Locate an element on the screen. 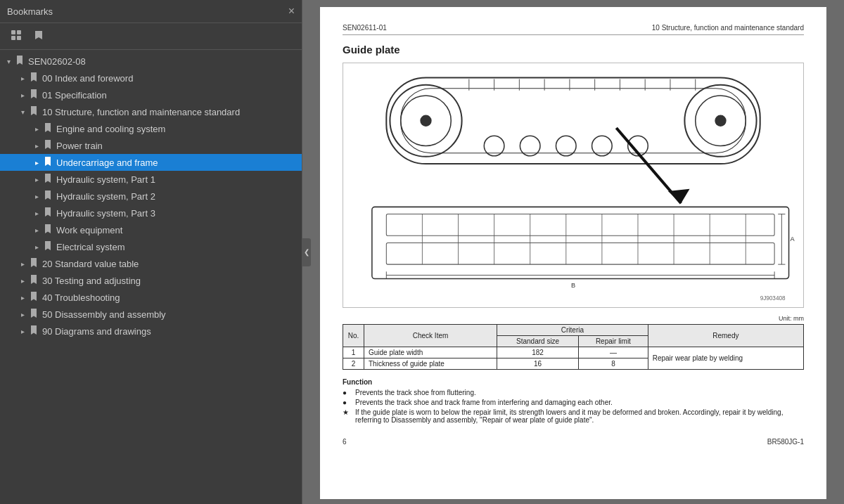 Image resolution: width=844 pixels, height=504 pixels. unit-label: Unit: mm is located at coordinates (573, 318).